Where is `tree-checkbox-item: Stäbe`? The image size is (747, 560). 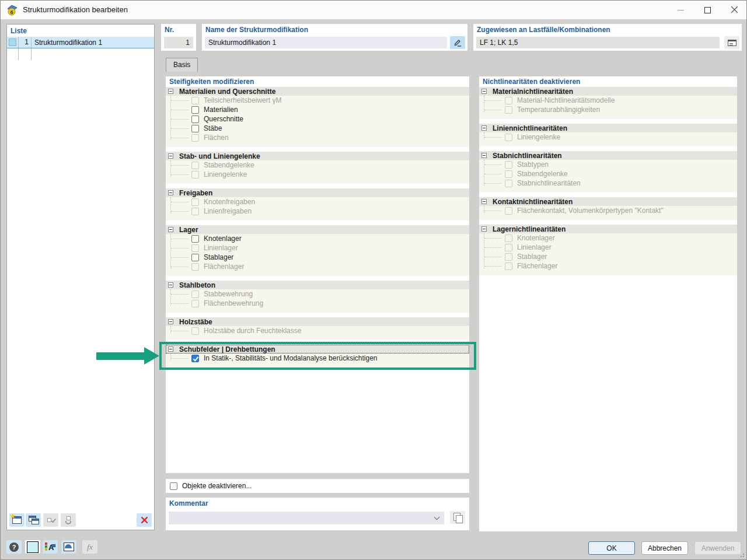 tree-checkbox-item: Stäbe is located at coordinates (317, 128).